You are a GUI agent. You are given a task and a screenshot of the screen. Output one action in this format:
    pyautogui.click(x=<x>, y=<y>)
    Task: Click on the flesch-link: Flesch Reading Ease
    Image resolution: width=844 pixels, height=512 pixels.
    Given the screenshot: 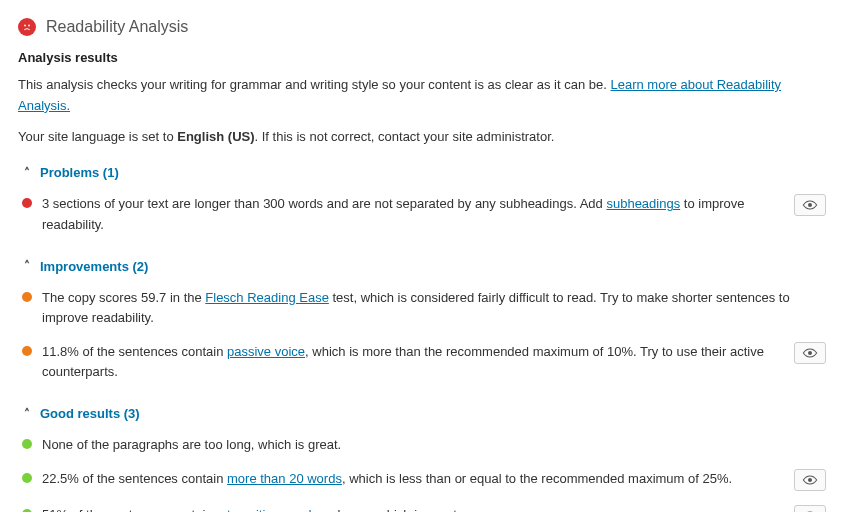 What is the action you would take?
    pyautogui.click(x=267, y=298)
    